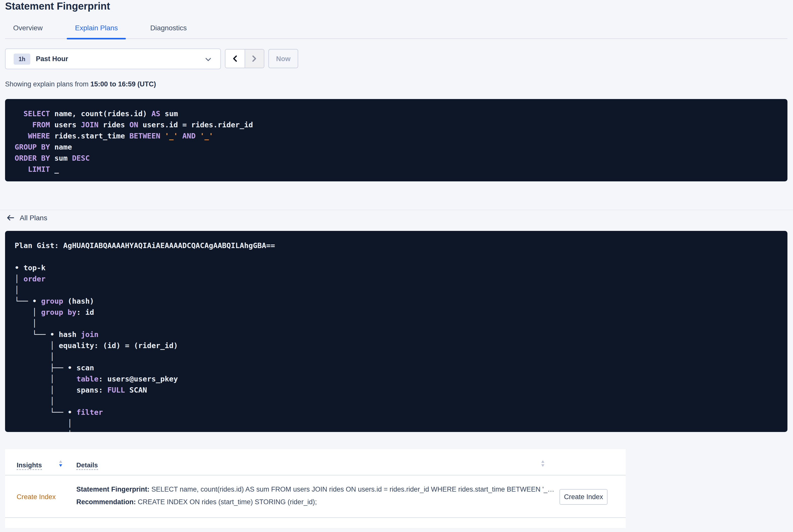 The width and height of the screenshot is (793, 532). I want to click on recommendation-line: Recommendation: CREATE INDEX ON rides (s…, so click(315, 502).